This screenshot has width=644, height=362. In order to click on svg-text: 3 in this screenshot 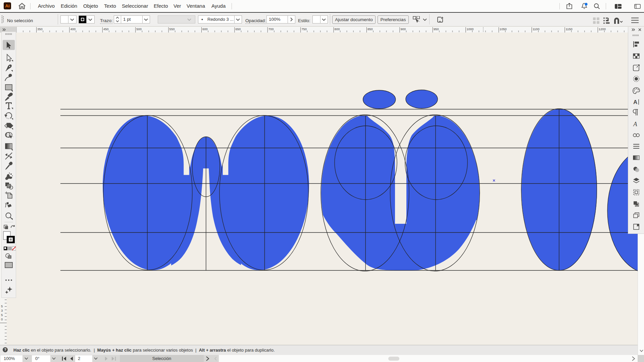, I will do `click(2, 311)`.